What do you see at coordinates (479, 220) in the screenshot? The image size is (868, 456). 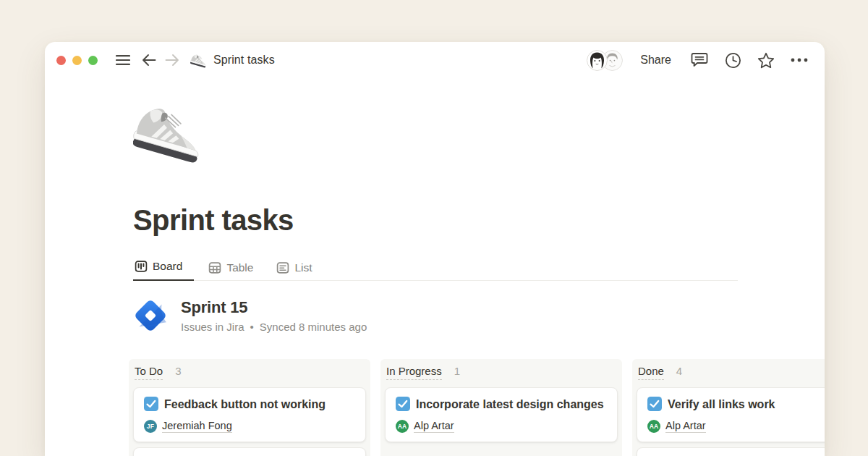 I see `page-title: Sprint tasks` at bounding box center [479, 220].